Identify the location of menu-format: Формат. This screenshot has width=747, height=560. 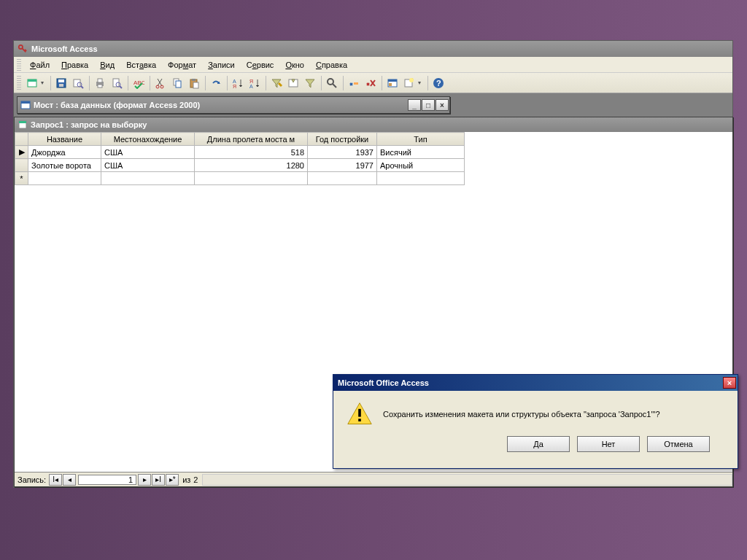
(182, 65).